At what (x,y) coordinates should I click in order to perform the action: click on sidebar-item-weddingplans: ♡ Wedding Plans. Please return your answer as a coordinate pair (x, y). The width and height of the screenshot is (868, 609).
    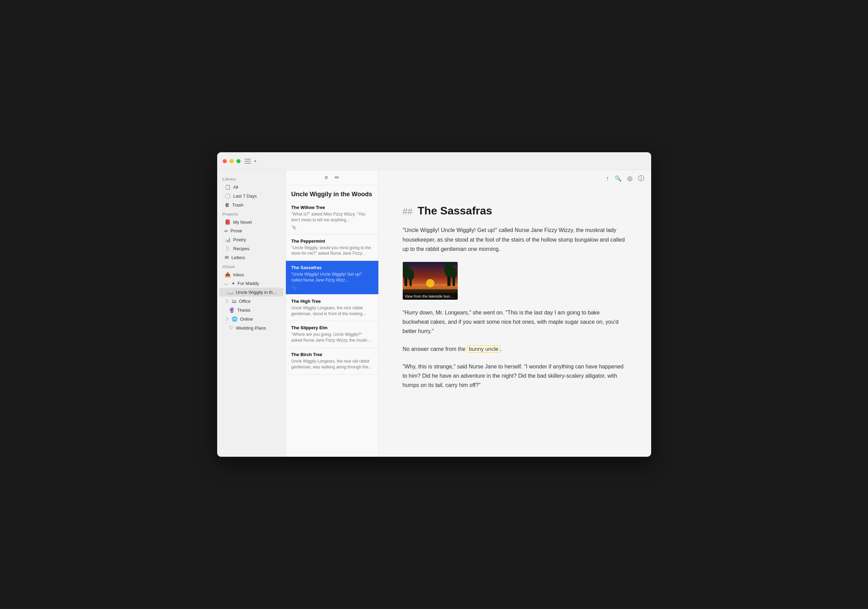
    Looking at the image, I should click on (251, 328).